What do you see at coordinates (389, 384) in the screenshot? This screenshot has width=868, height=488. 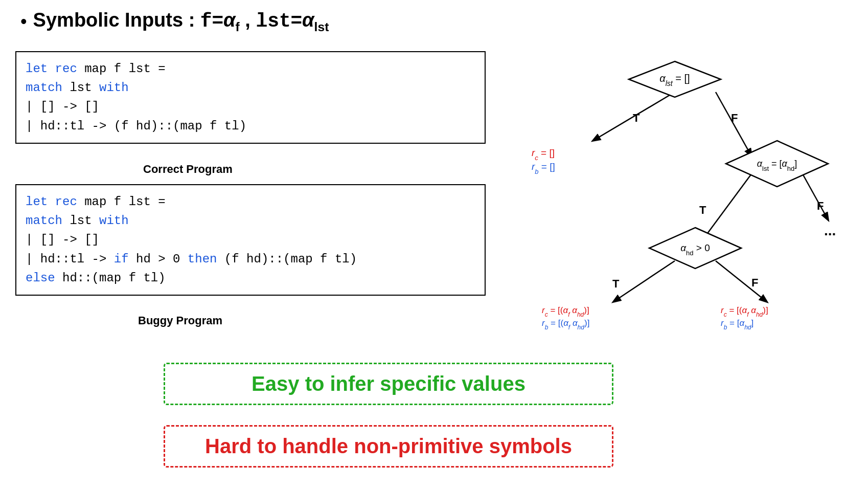 I see `easy-banner: Easy to infer specific values` at bounding box center [389, 384].